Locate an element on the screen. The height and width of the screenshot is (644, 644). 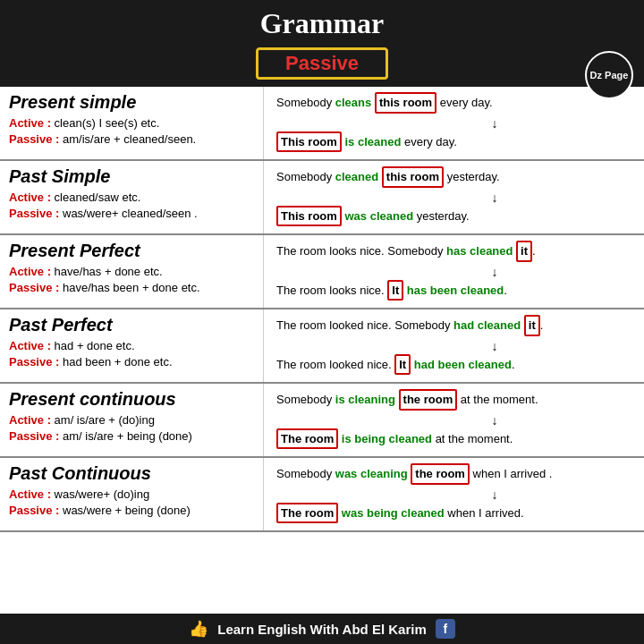
past-simple-title: Past Simple is located at coordinates (131, 177).